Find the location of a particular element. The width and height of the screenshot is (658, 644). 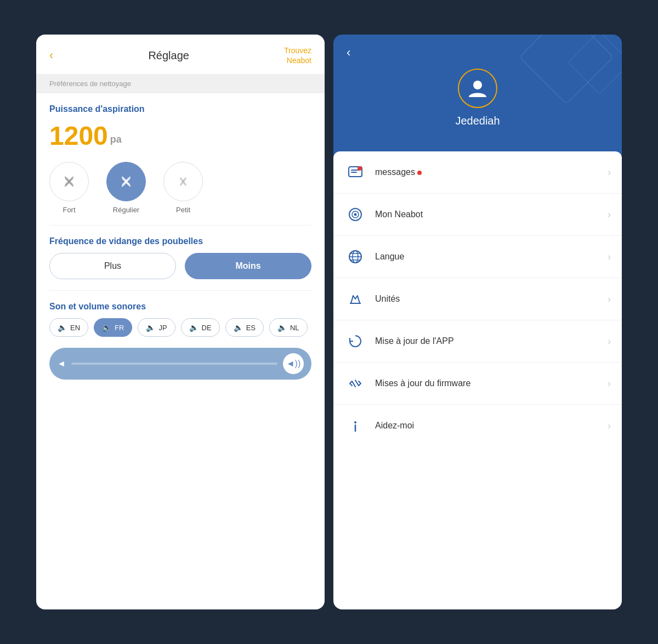

profile-name: Jedediah is located at coordinates (477, 121).